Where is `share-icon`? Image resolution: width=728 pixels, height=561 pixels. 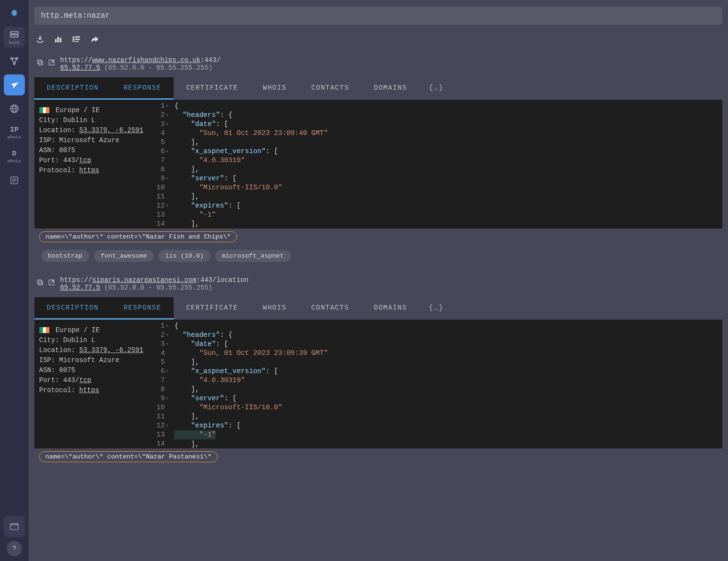 share-icon is located at coordinates (94, 39).